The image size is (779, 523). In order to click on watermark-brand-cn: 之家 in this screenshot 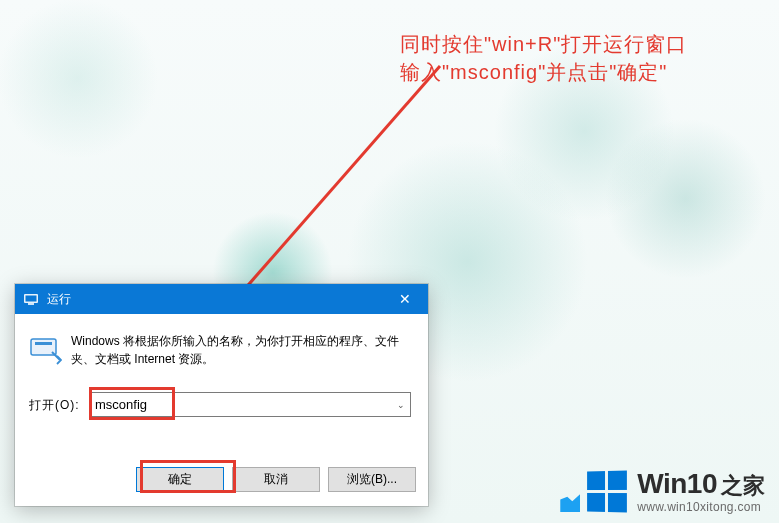, I will do `click(743, 486)`.